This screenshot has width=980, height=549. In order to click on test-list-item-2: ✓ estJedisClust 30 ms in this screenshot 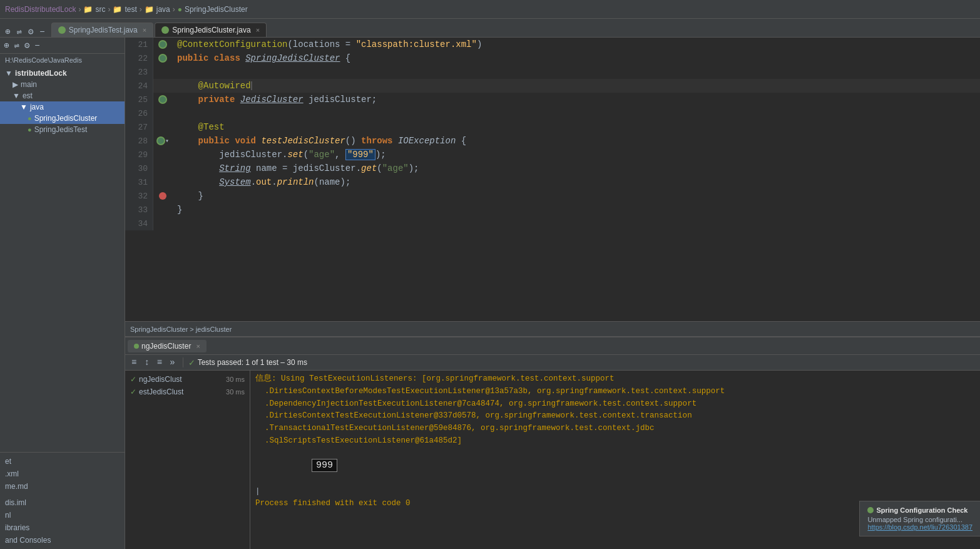, I will do `click(188, 392)`.